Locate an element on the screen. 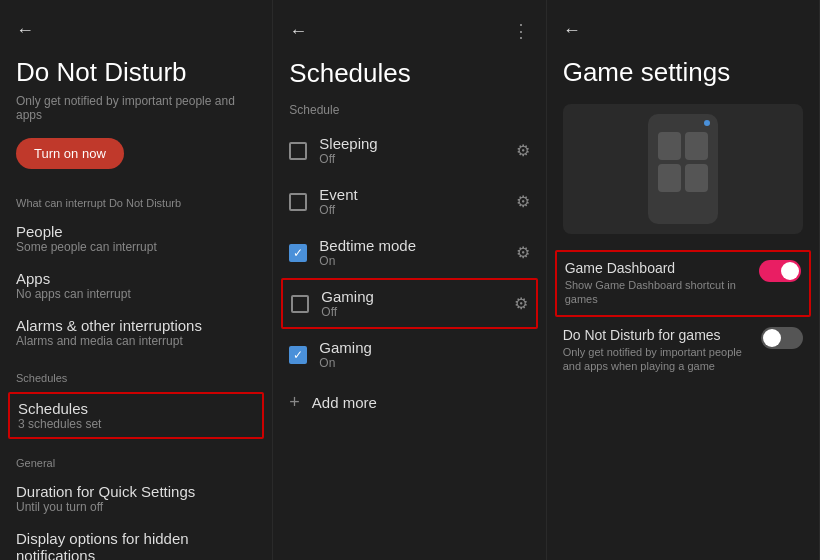  gaming-on-schedule-row: Gaming On is located at coordinates (409, 354).